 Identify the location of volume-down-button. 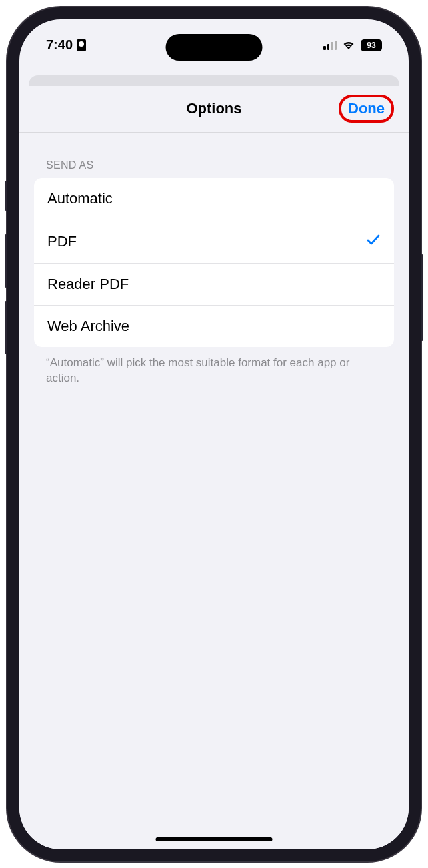
(6, 328).